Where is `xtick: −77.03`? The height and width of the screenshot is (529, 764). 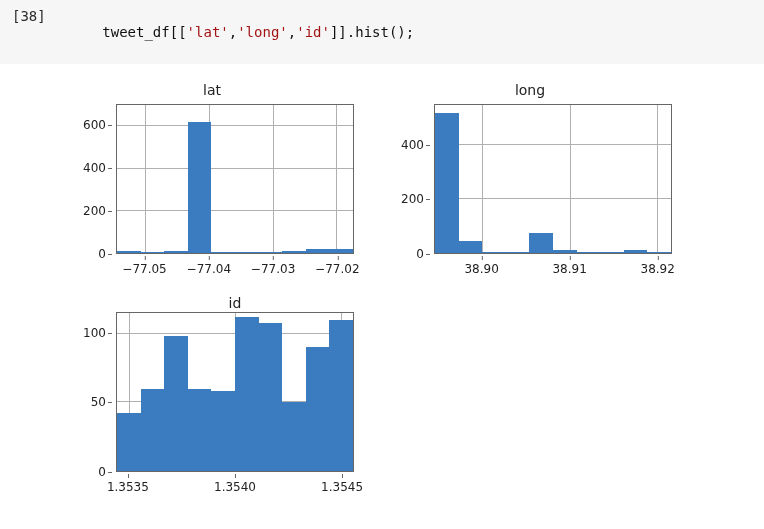 xtick: −77.03 is located at coordinates (273, 269).